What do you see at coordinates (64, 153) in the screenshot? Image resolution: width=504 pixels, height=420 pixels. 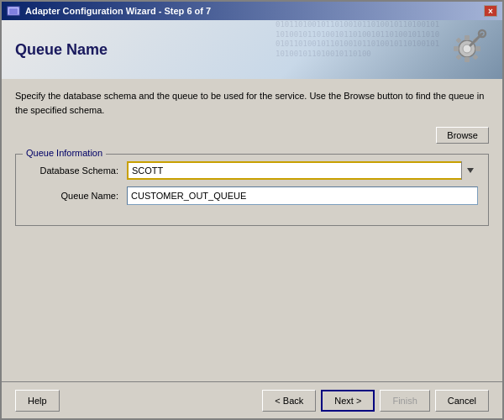 I see `group-legend: Queue Information` at bounding box center [64, 153].